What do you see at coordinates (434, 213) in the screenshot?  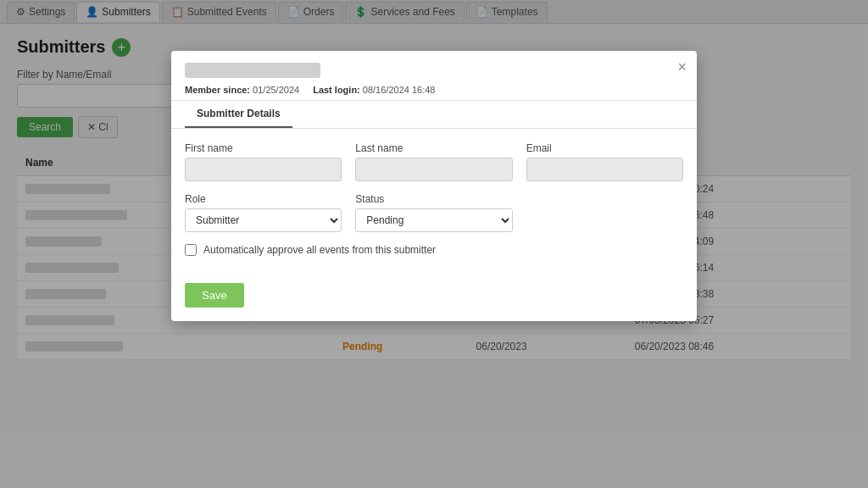 I see `status-group: Status Active Pending Inactive` at bounding box center [434, 213].